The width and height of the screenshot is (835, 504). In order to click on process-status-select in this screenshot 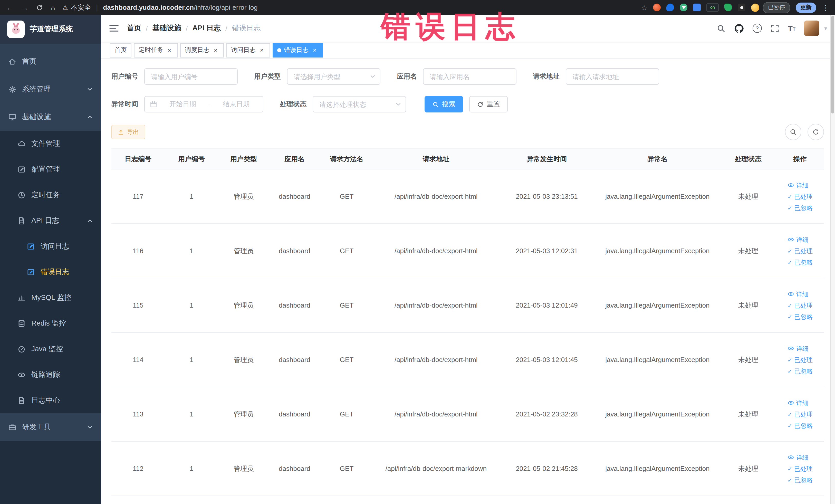, I will do `click(359, 104)`.